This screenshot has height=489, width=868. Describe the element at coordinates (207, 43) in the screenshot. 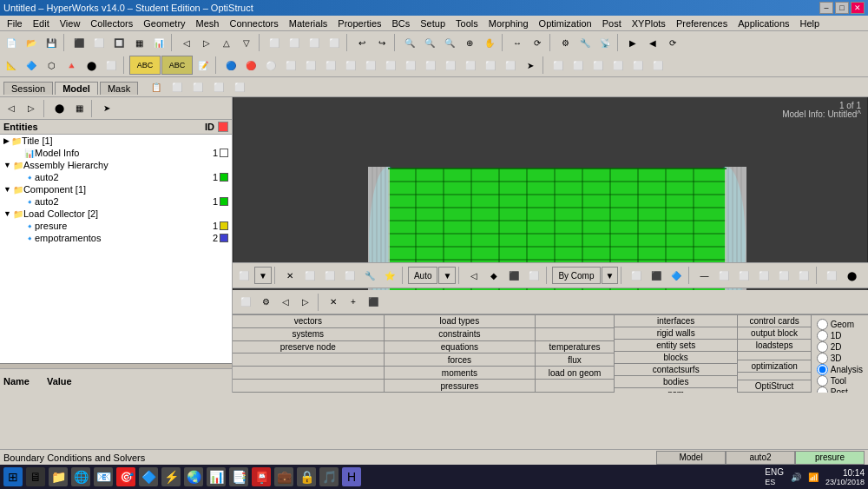

I see `tb8: ▷` at that location.